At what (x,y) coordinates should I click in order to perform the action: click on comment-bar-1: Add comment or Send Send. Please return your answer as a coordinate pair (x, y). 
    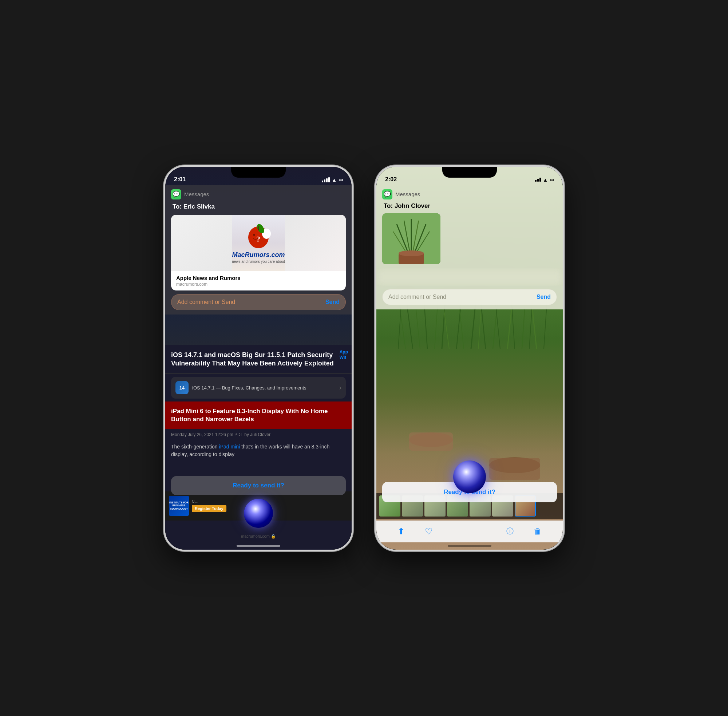
    Looking at the image, I should click on (259, 302).